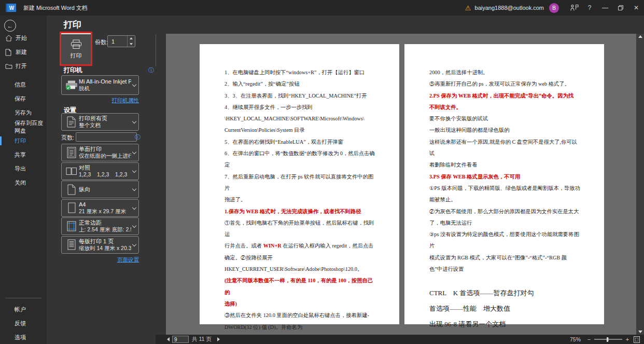 This screenshot has height=344, width=644. What do you see at coordinates (105, 118) in the screenshot?
I see `setting-title: 打印所有页` at bounding box center [105, 118].